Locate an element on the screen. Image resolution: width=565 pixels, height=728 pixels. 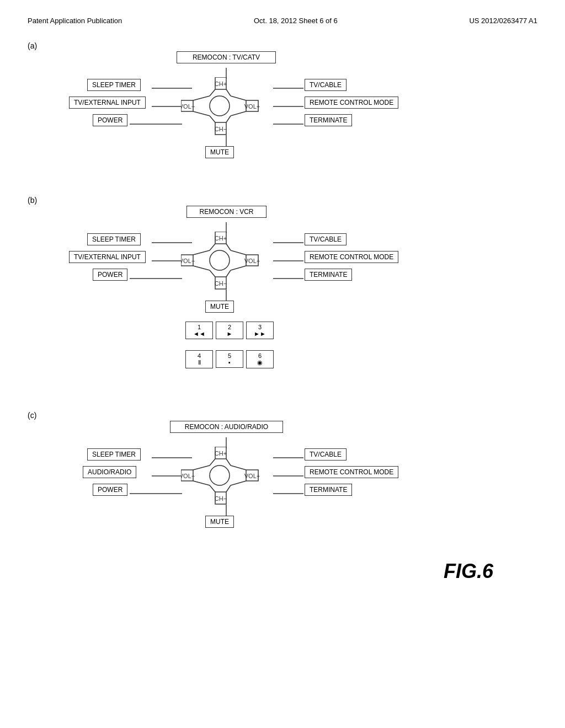
btn-4: 4 Ⅱ is located at coordinates (199, 360).